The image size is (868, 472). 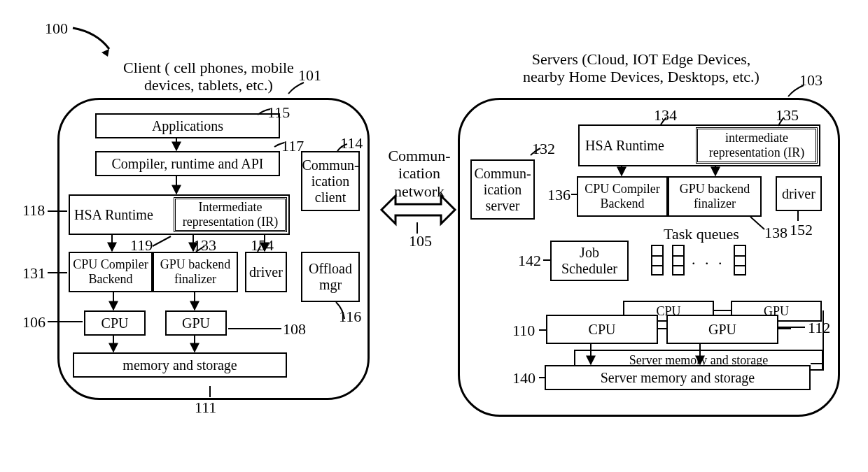 What do you see at coordinates (678, 378) in the screenshot?
I see `server-memory-box: Server memory and storage` at bounding box center [678, 378].